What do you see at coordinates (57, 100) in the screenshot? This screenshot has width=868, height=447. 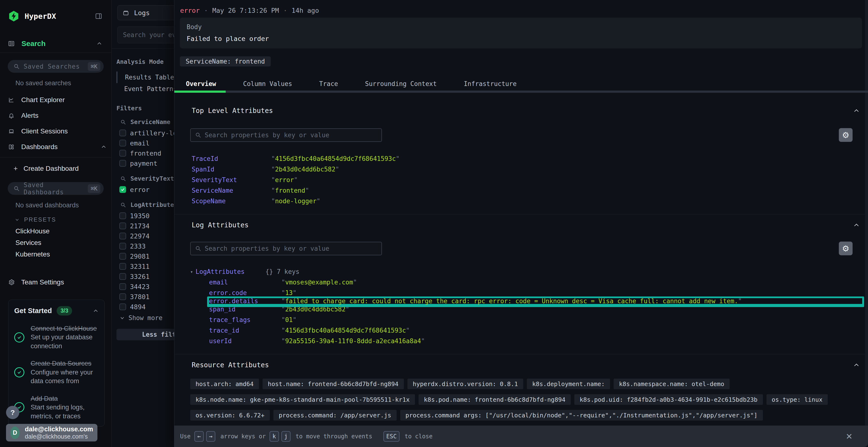 I see `sidebar-item-chart-explorer: Chart Explorer` at bounding box center [57, 100].